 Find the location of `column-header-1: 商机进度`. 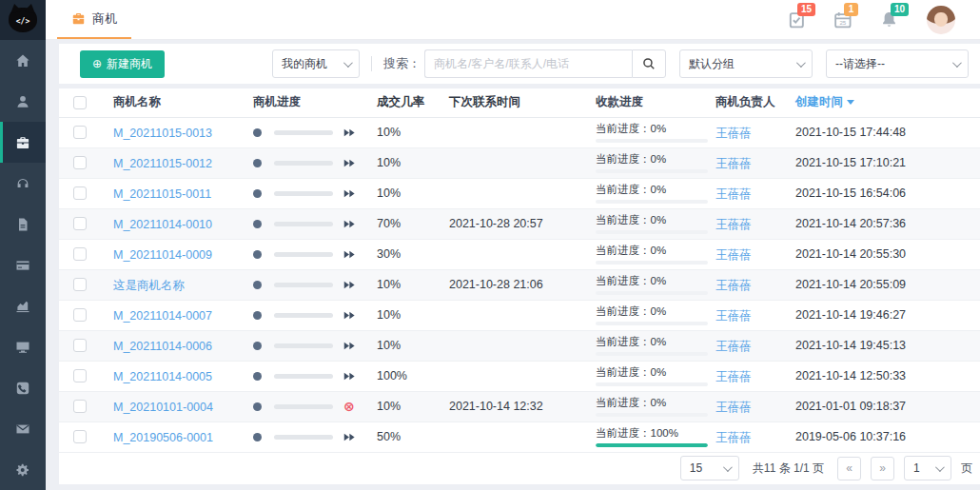

column-header-1: 商机进度 is located at coordinates (315, 103).